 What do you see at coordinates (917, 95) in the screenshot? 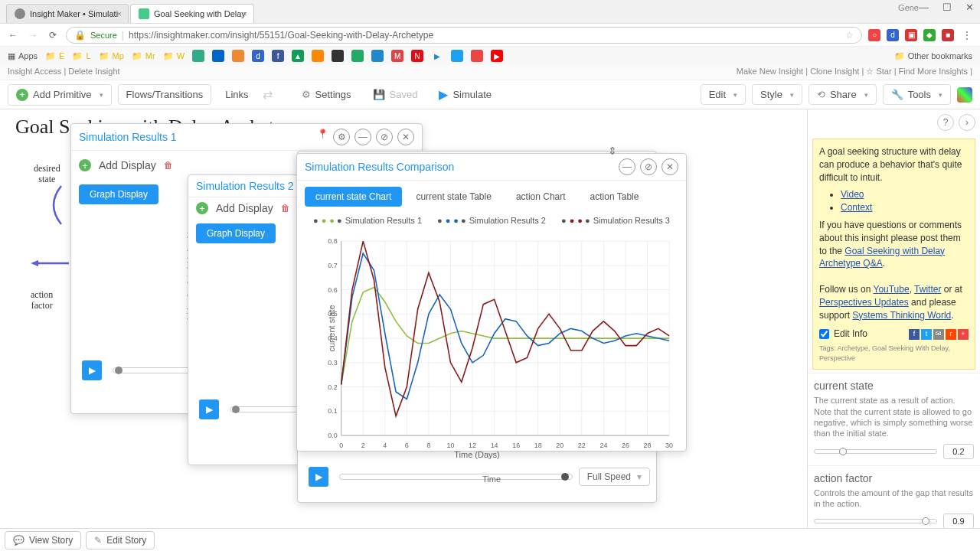
I see `tools-button: 🔧Tools▾` at bounding box center [917, 95].